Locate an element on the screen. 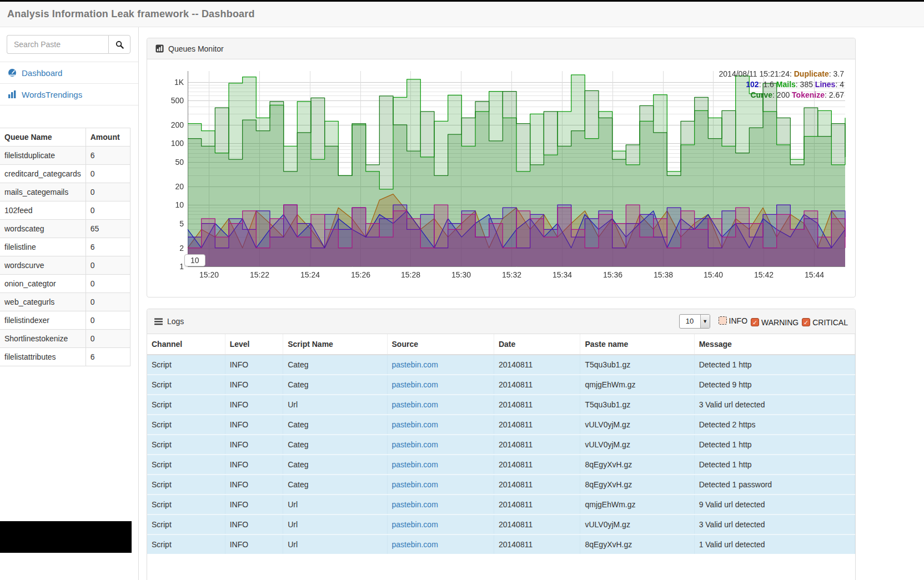 The height and width of the screenshot is (580, 924). queue-name-cell: wordscurve is located at coordinates (43, 265).